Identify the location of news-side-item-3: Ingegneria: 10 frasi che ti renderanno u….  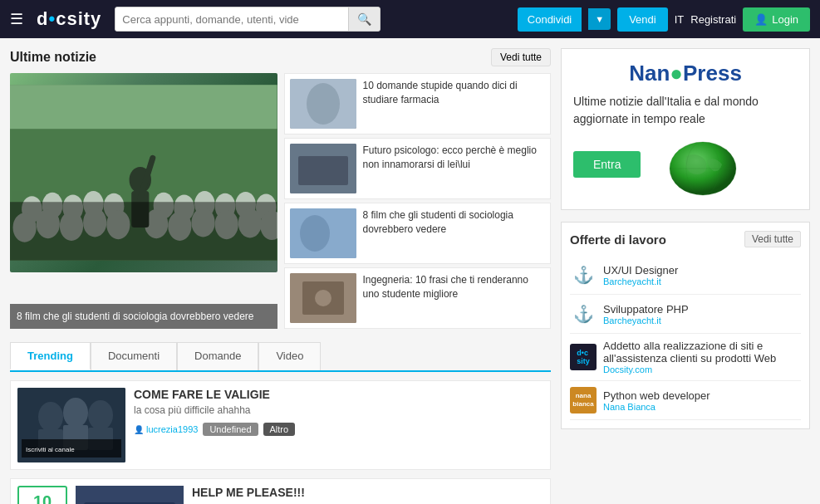
(418, 298).